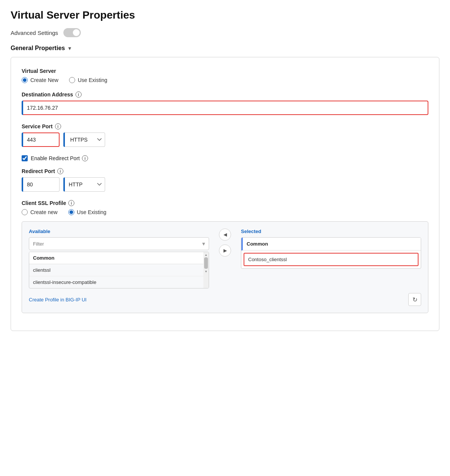  I want to click on available-list: Common clientssl clientssl-insecure-comp…, so click(119, 270).